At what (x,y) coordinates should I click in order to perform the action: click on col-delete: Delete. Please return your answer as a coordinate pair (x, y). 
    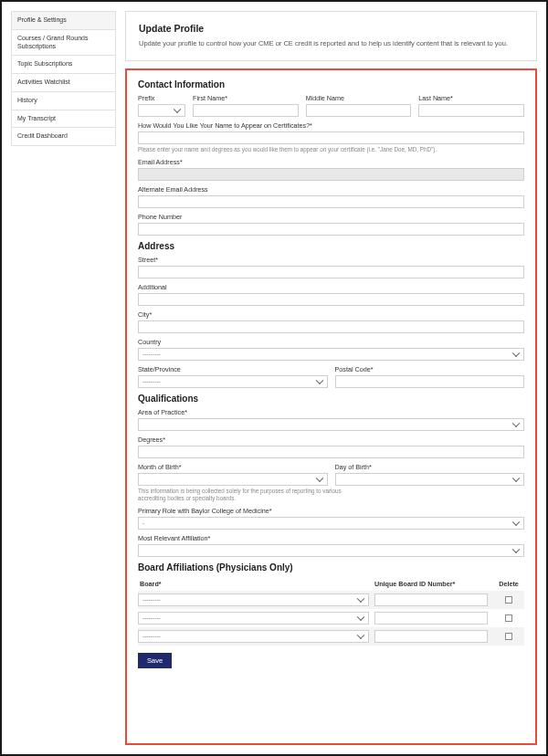
    Looking at the image, I should click on (509, 584).